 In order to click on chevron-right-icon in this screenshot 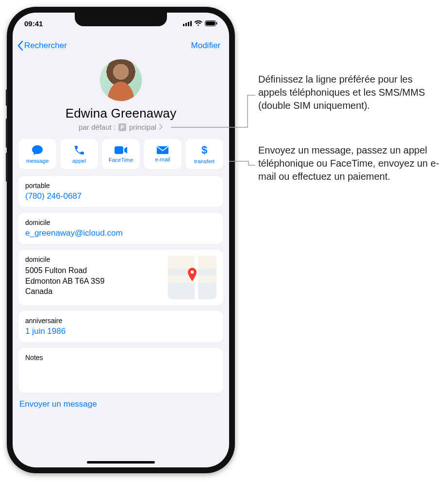, I will do `click(161, 127)`.